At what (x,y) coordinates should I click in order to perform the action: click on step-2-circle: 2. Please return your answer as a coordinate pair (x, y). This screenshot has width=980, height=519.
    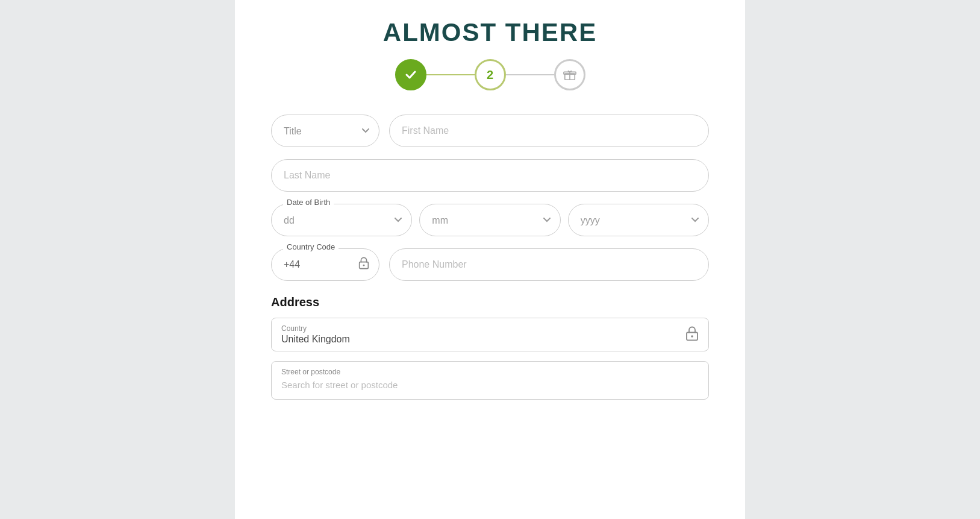
    Looking at the image, I should click on (490, 75).